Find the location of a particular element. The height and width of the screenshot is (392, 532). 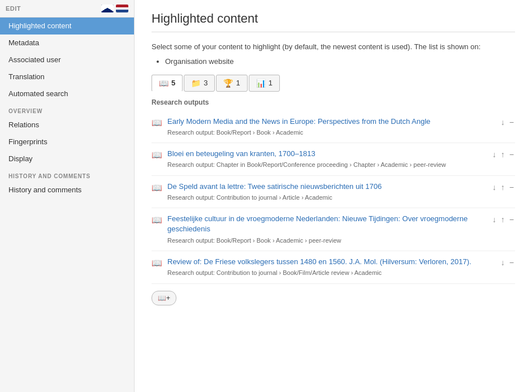

description-text: Select some of your content to highlight… is located at coordinates (334, 47).